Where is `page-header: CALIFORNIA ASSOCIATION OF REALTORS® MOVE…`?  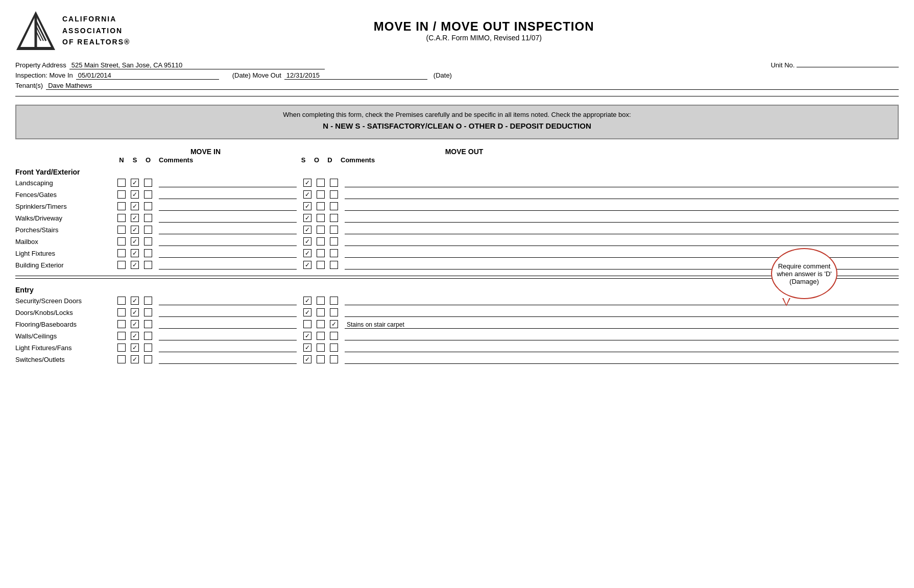 page-header: CALIFORNIA ASSOCIATION OF REALTORS® MOVE… is located at coordinates (457, 31).